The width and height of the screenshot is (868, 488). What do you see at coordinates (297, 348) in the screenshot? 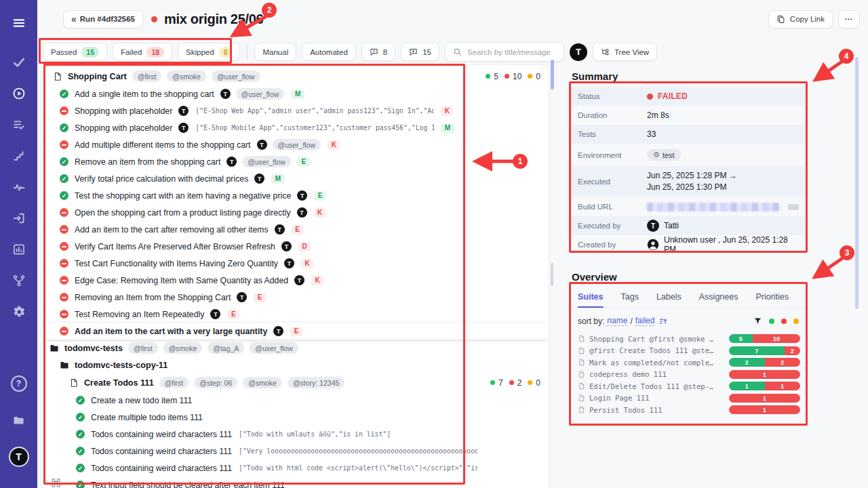
I see `folder-row: todomvc-tests@first@smoke@tag_A@user_flo…` at bounding box center [297, 348].